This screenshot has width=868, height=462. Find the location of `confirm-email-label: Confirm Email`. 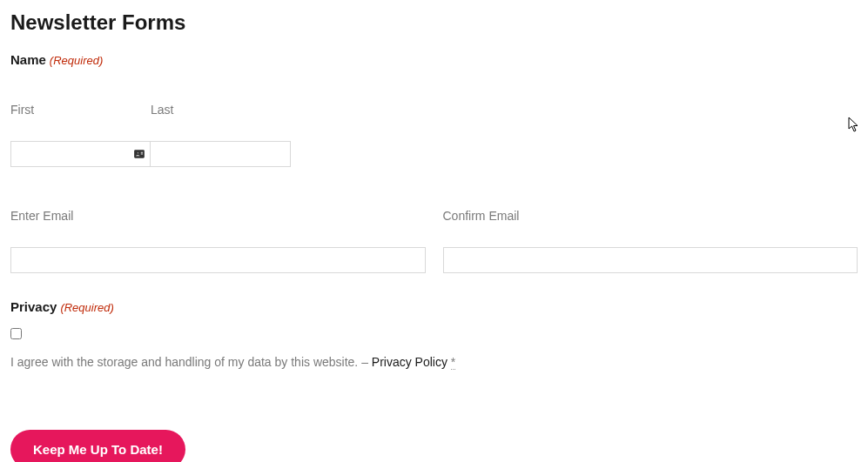

confirm-email-label: Confirm Email is located at coordinates (651, 216).